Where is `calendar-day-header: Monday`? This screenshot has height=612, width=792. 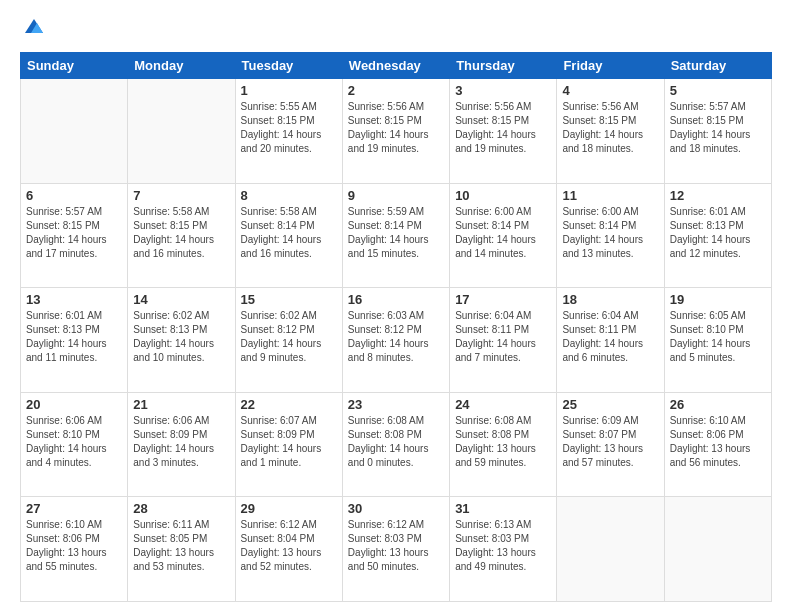
calendar-day-header: Monday is located at coordinates (182, 66).